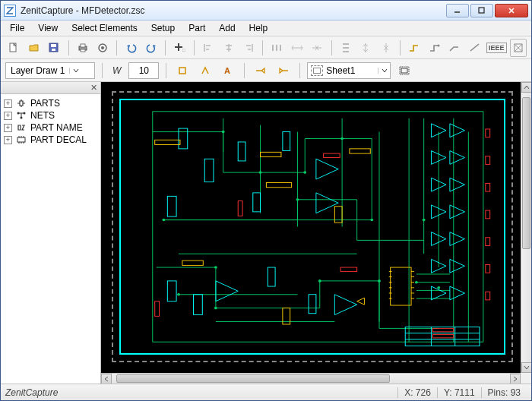 The height and width of the screenshot is (401, 532). What do you see at coordinates (35, 48) in the screenshot?
I see `open-file-icon` at bounding box center [35, 48].